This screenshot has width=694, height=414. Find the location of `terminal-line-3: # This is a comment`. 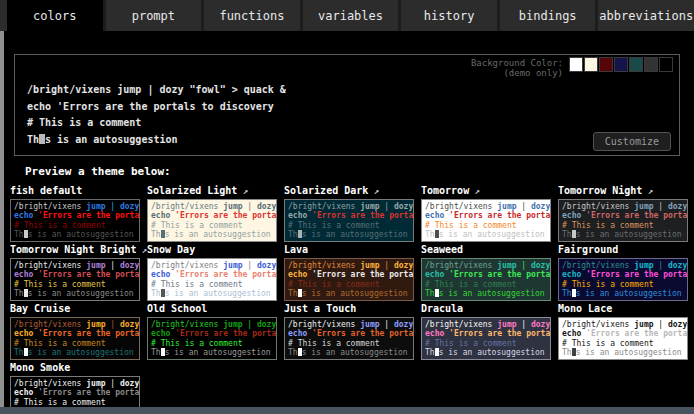

terminal-line-3: # This is a comment is located at coordinates (353, 124).